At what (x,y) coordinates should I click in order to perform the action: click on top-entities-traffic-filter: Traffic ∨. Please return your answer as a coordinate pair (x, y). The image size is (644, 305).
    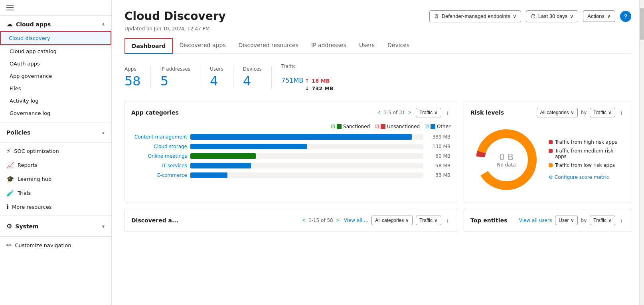
    Looking at the image, I should click on (603, 220).